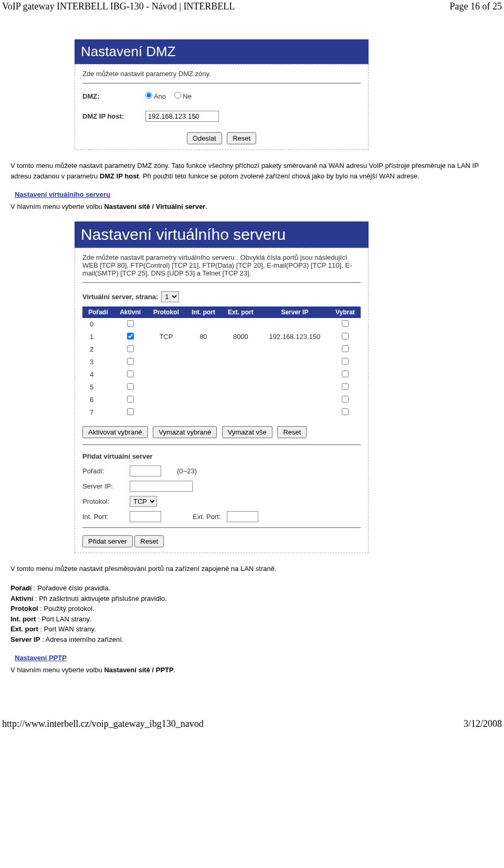 Image resolution: width=504 pixels, height=868 pixels. Describe the element at coordinates (252, 207) in the screenshot. I see `doc-paragraph-vs-intro: V hlavním menu vyberte volbu Nastavení s…` at that location.